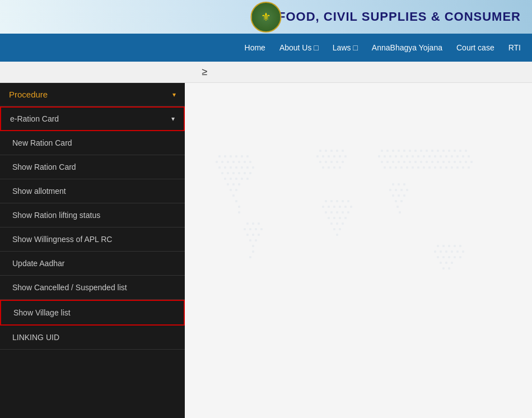 This screenshot has height=418, width=532. I want to click on nav-home: Home, so click(255, 48).